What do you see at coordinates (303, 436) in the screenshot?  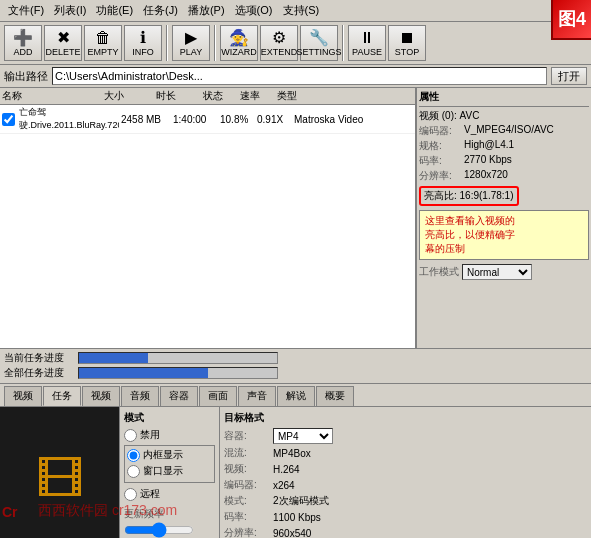 I see `container-select: MP4` at bounding box center [303, 436].